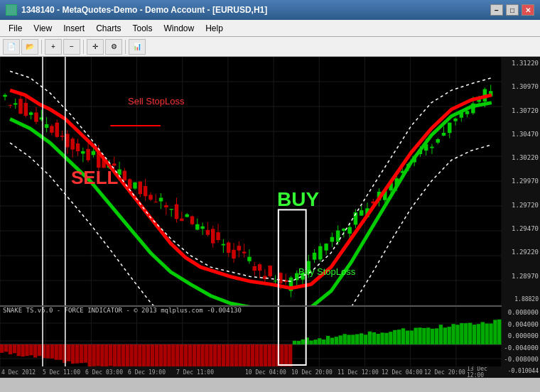 Image resolution: width=540 pixels, height=392 pixels. I want to click on toolbar-properties: ⚙, so click(114, 47).